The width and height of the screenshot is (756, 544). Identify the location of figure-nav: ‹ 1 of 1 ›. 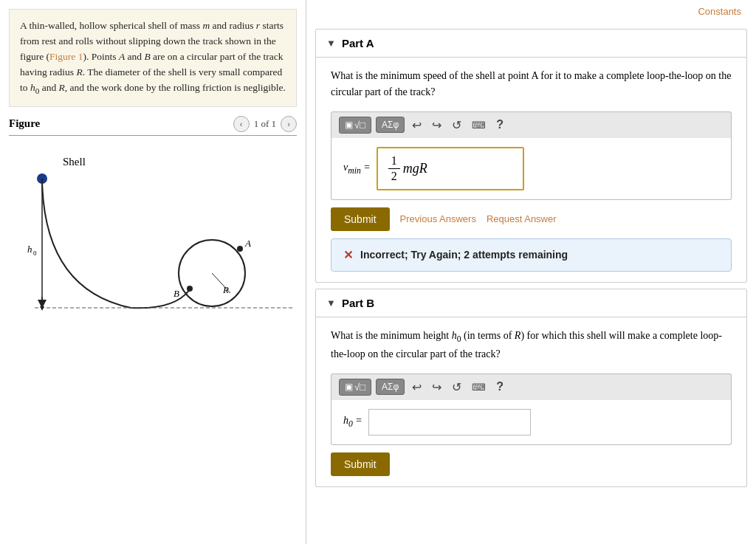
(265, 124).